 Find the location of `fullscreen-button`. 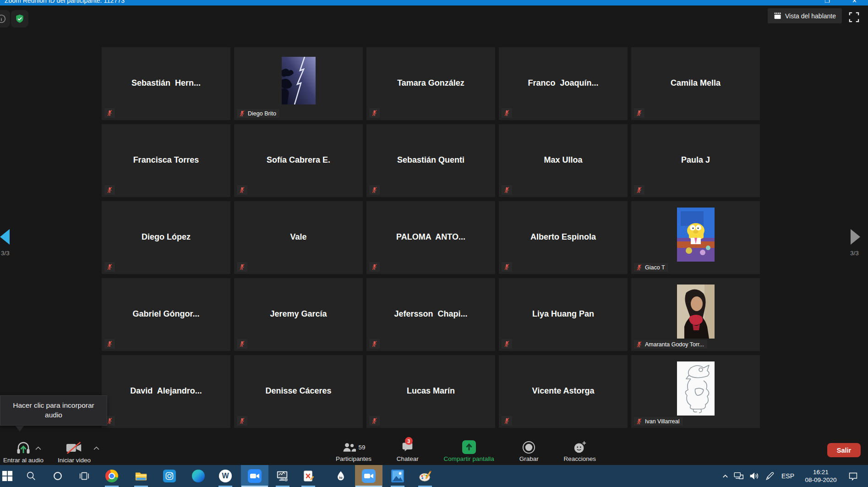

fullscreen-button is located at coordinates (854, 17).